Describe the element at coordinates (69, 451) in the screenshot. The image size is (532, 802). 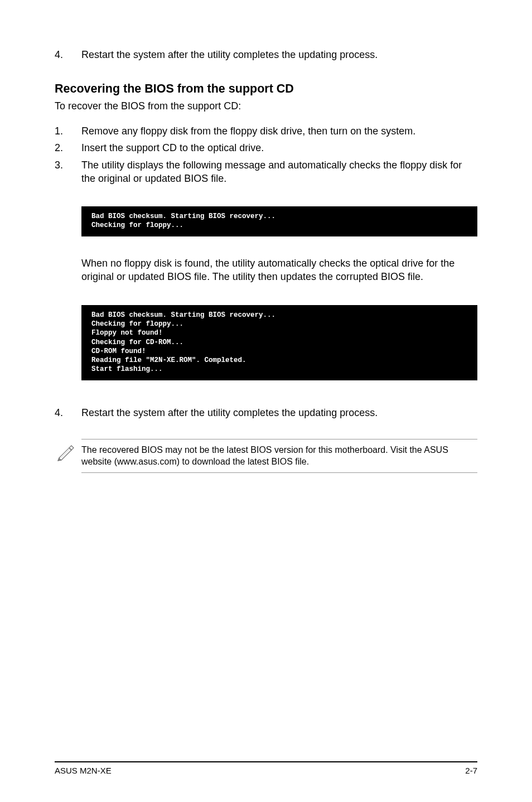
I see `pencil-note-icon` at that location.